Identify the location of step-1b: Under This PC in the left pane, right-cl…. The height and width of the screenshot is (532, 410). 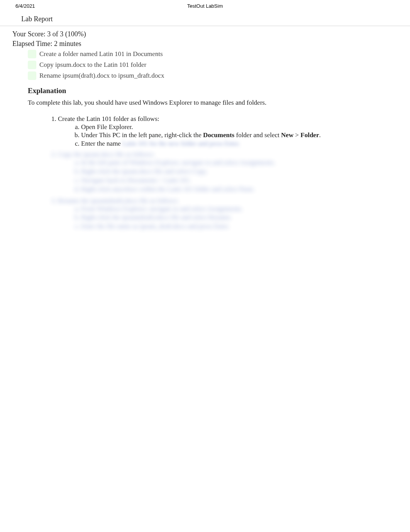
(238, 135).